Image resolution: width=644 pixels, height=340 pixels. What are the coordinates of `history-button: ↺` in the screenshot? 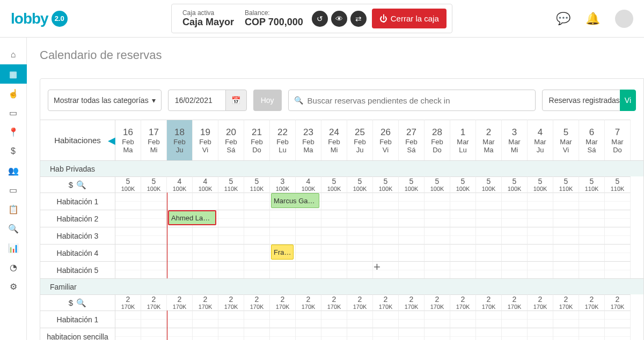 It's located at (320, 19).